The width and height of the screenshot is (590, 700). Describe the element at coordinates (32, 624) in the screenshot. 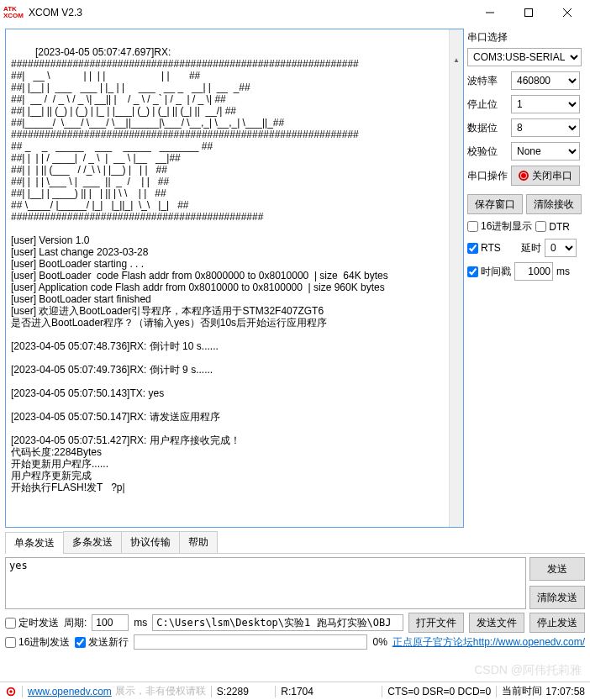

I see `timed-send-checkbox: 定时发送` at that location.